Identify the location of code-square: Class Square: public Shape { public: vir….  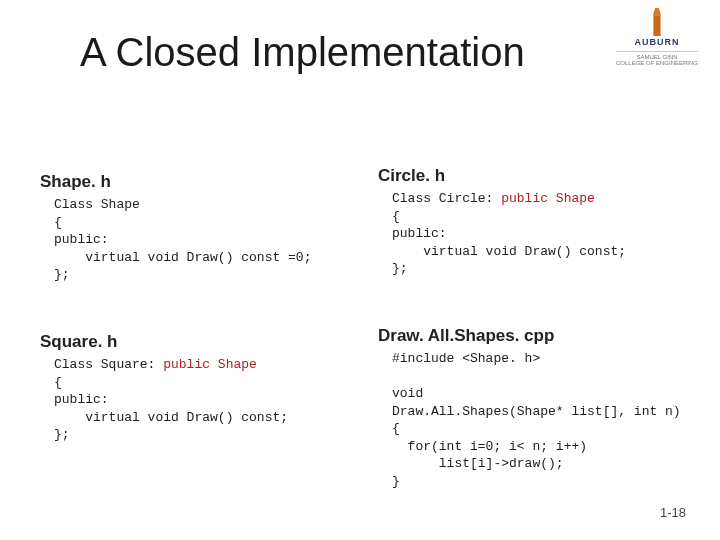
(207, 400).